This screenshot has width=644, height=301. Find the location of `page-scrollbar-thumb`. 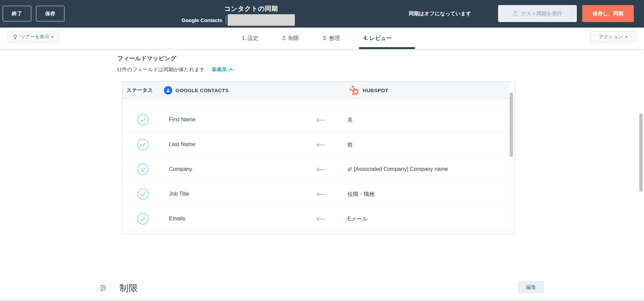

page-scrollbar-thumb is located at coordinates (641, 153).